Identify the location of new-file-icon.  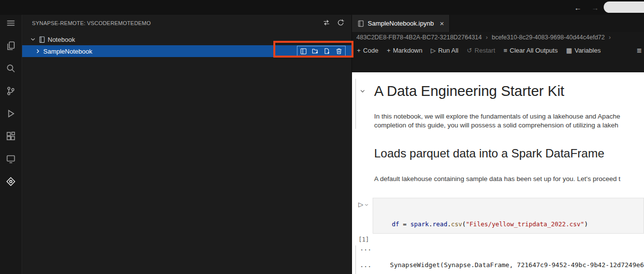
(327, 51).